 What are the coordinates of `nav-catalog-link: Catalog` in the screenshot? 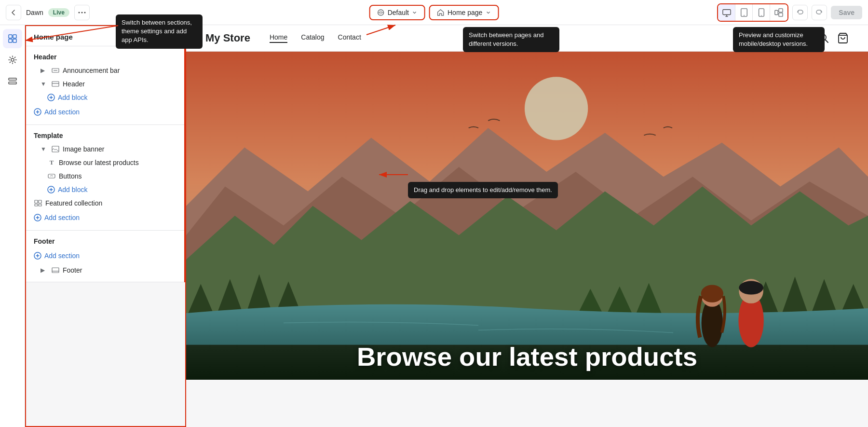 It's located at (312, 38).